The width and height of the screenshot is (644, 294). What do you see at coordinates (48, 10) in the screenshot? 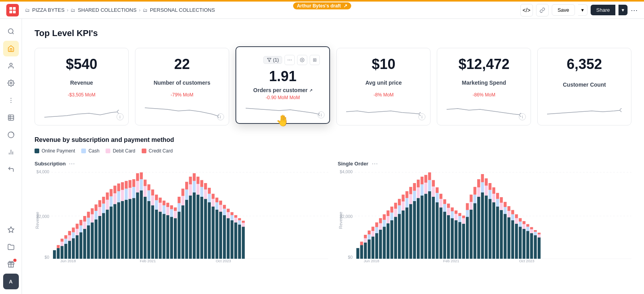
I see `breadcrumb-item-pizza: PIZZA BYTES` at bounding box center [48, 10].